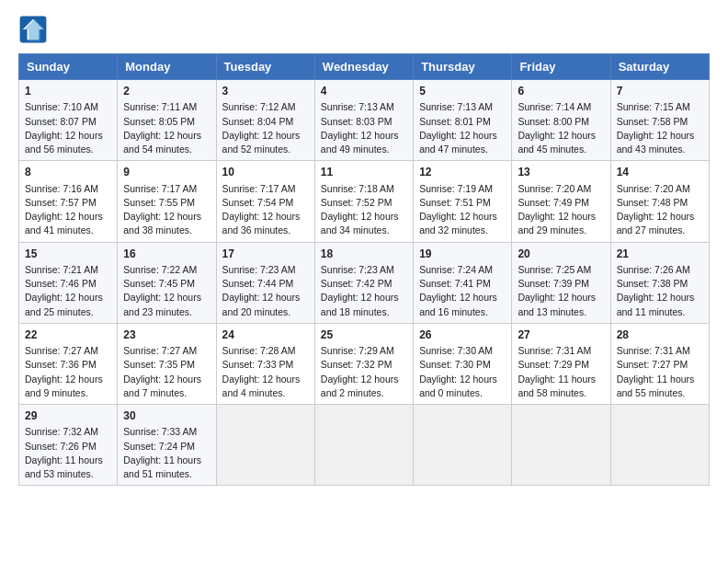 The image size is (728, 563). Describe the element at coordinates (462, 202) in the screenshot. I see `cell-line: Sunset: 7:51 PM` at that location.